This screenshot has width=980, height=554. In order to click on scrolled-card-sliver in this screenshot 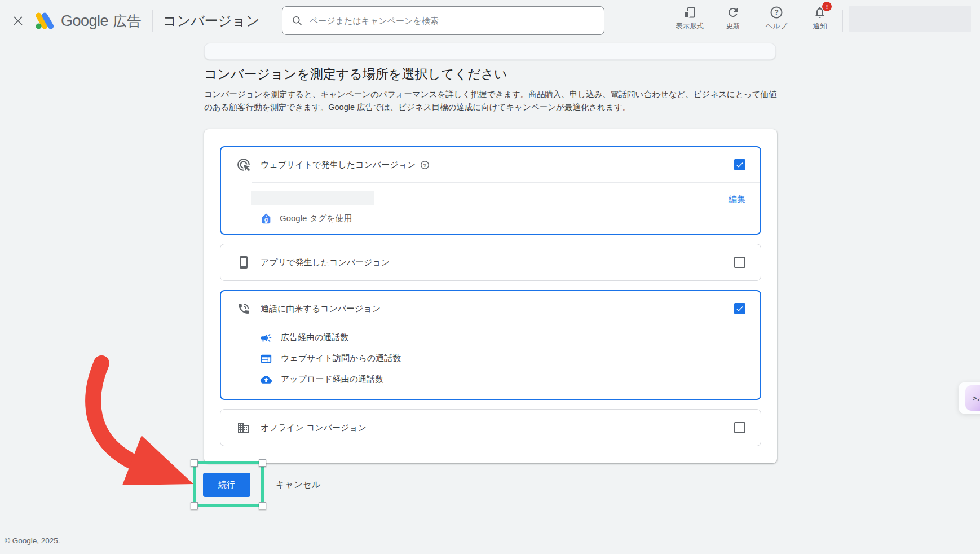, I will do `click(490, 51)`.